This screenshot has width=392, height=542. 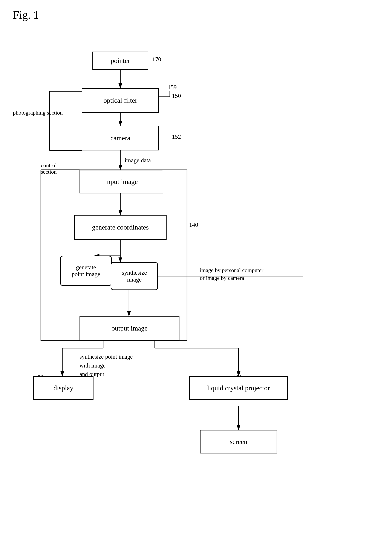 I want to click on input-image-box: input image, so click(x=121, y=182).